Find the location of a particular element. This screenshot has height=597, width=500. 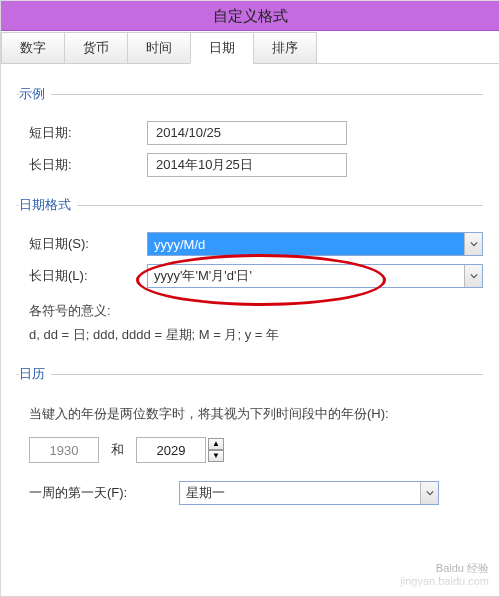

tab-number: 数字 is located at coordinates (33, 48).